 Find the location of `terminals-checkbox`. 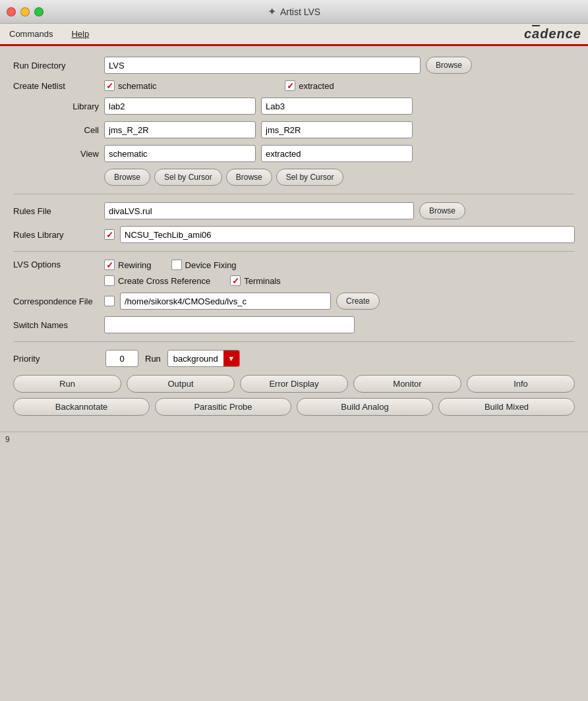

terminals-checkbox is located at coordinates (235, 281).